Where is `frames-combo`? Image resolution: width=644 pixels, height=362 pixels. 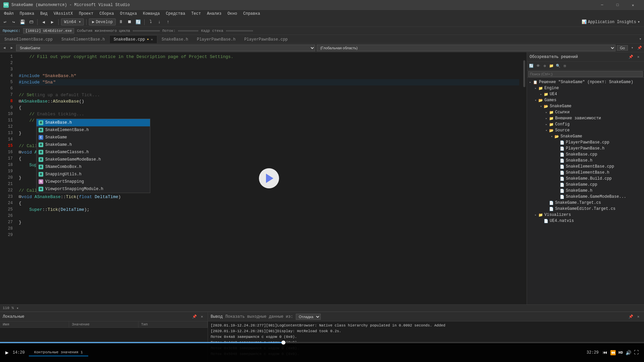
frames-combo is located at coordinates (239, 31).